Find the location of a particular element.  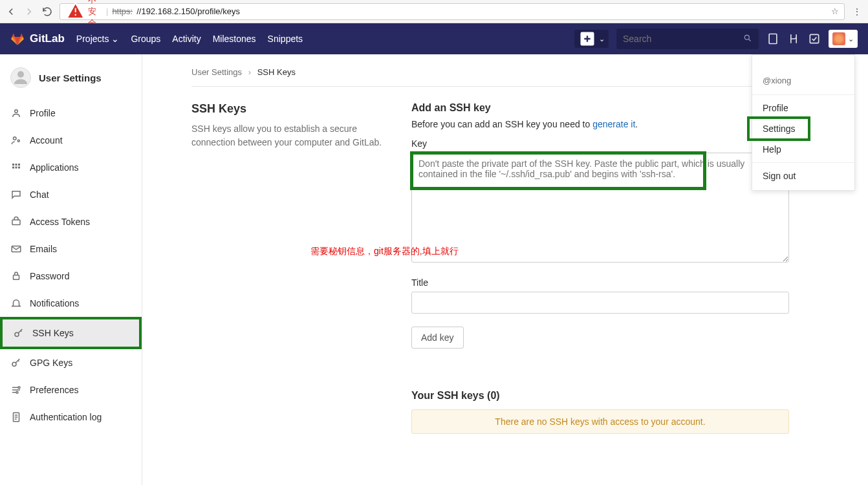

add-key-heading: Add an SSH key is located at coordinates (600, 108).